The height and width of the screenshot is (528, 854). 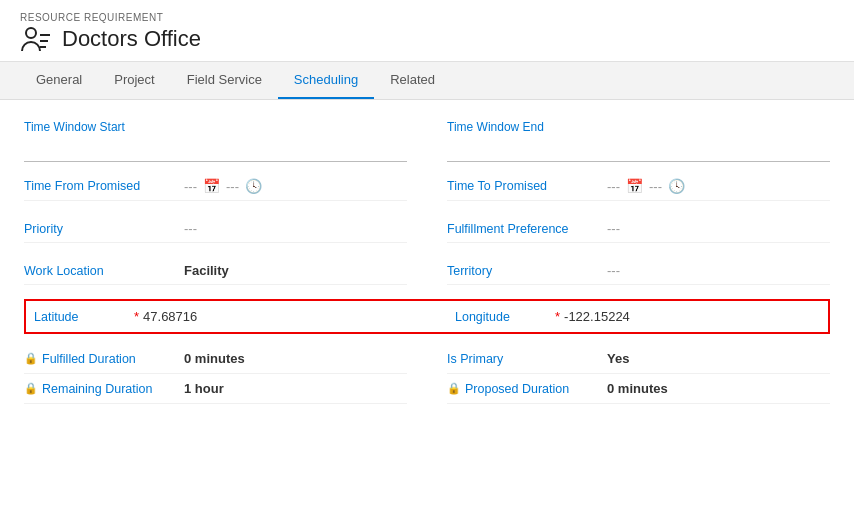 What do you see at coordinates (132, 39) in the screenshot?
I see `page-title: Doctors Office` at bounding box center [132, 39].